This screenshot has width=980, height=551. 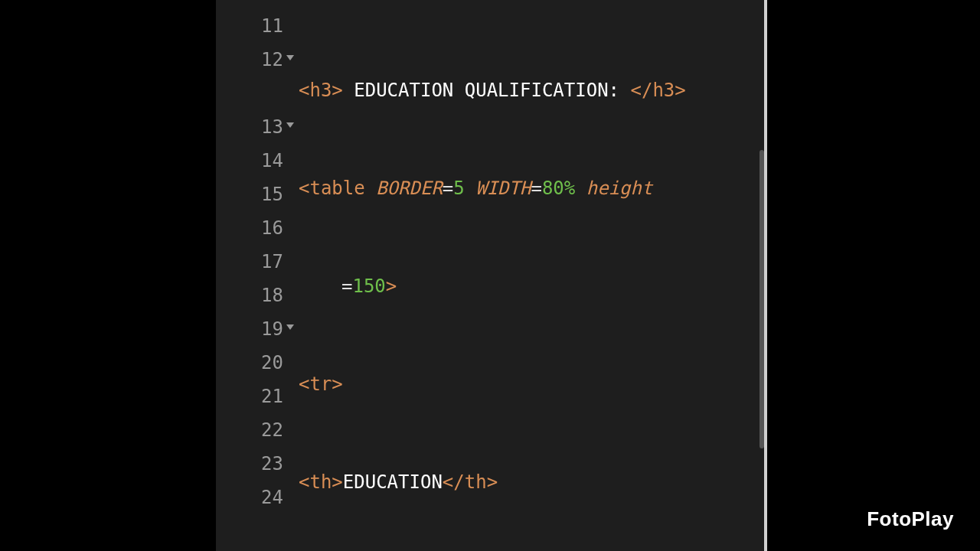 I want to click on tag: <tr>, so click(x=321, y=384).